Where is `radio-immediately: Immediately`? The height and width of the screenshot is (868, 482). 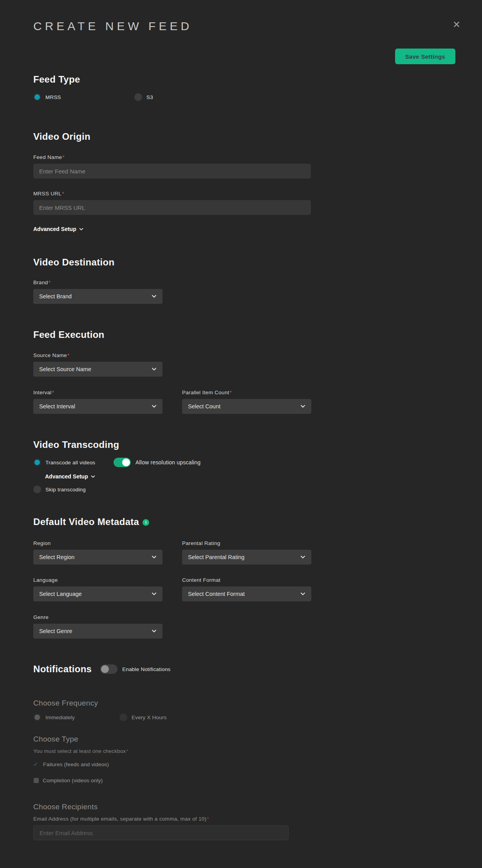 radio-immediately: Immediately is located at coordinates (76, 717).